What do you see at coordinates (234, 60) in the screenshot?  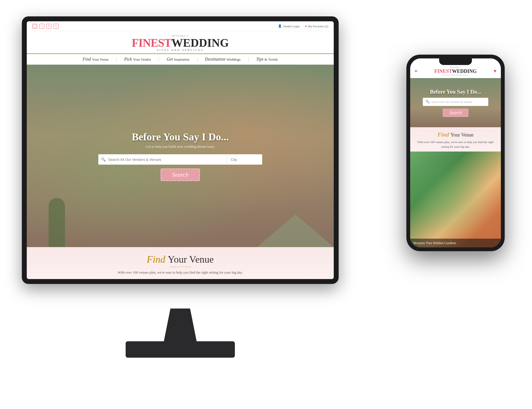 I see `nav-regular-destination: Weddings` at bounding box center [234, 60].